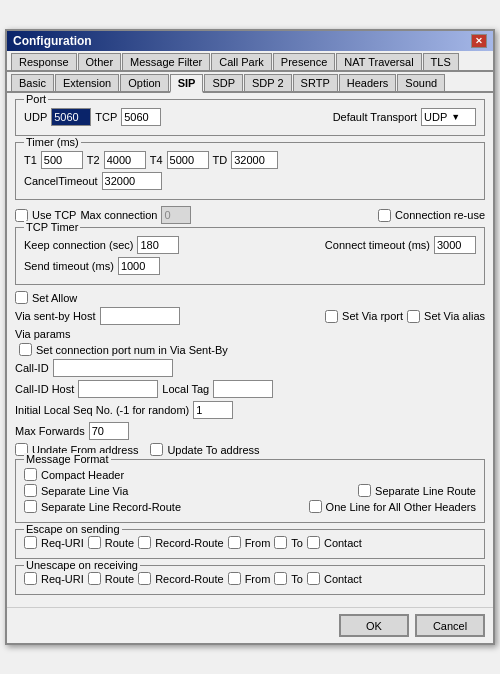 Image resolution: width=500 pixels, height=674 pixels. What do you see at coordinates (384, 216) in the screenshot?
I see `conn-reuse-checkbox` at bounding box center [384, 216].